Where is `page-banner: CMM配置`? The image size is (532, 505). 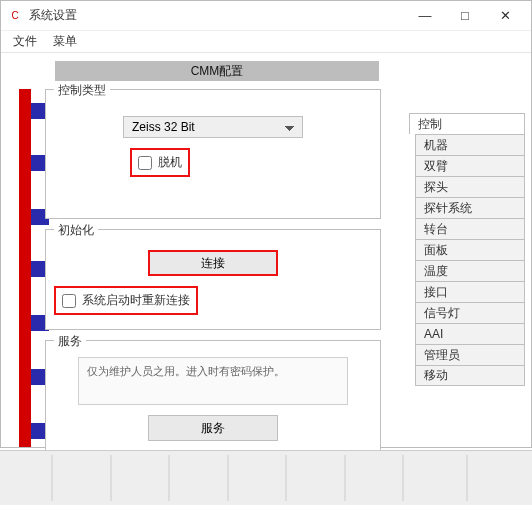 page-banner: CMM配置 is located at coordinates (217, 71).